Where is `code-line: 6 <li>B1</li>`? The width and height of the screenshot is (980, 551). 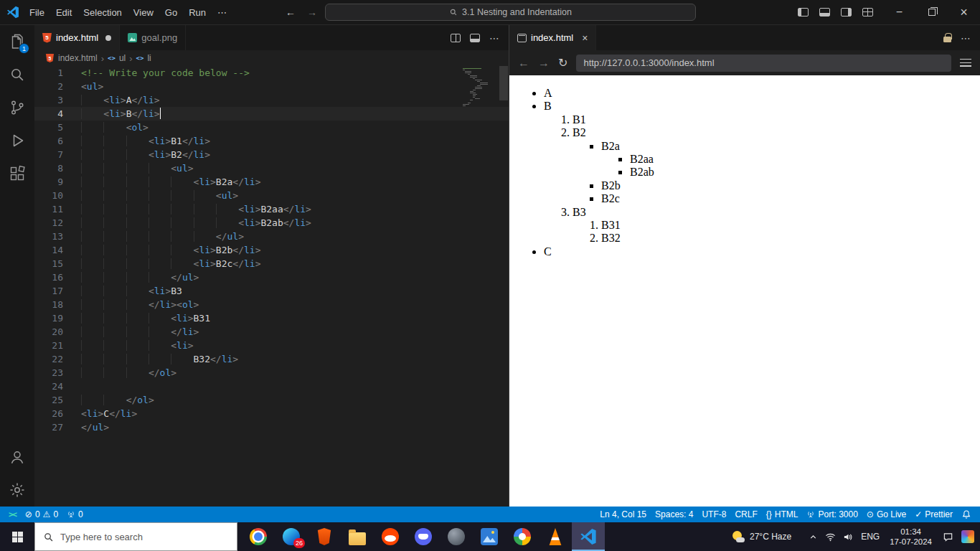 code-line: 6 <li>B1</li> is located at coordinates (271, 141).